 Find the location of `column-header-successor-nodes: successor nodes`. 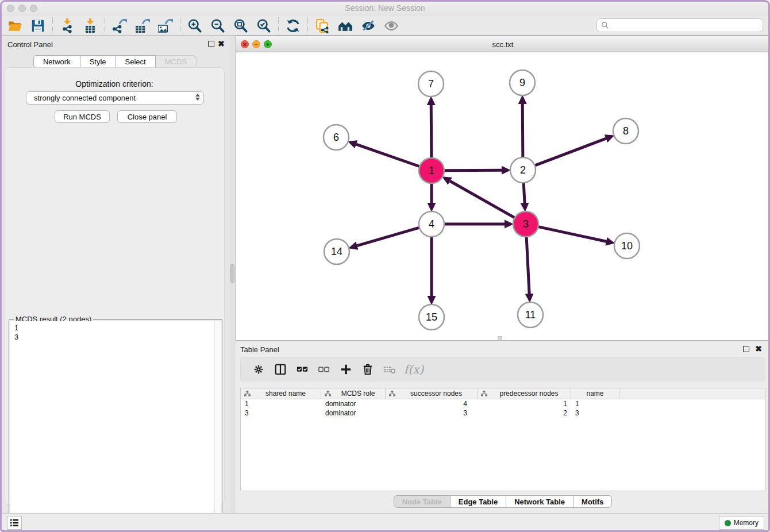

column-header-successor-nodes: successor nodes is located at coordinates (432, 394).